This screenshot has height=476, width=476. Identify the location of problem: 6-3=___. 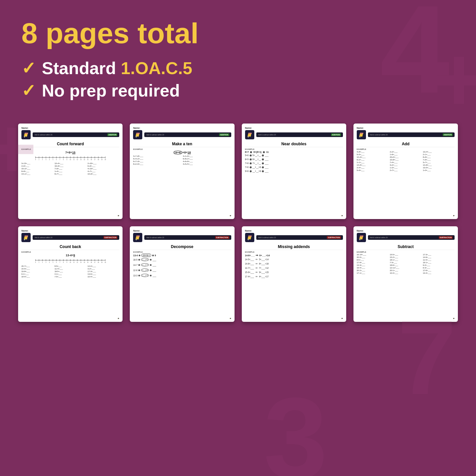
(439, 268).